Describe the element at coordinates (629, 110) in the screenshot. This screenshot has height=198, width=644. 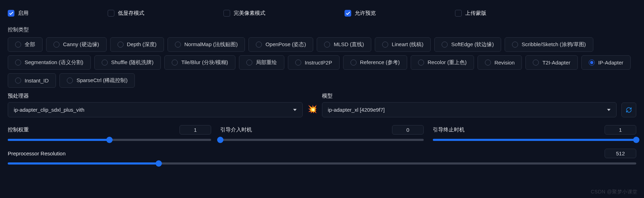
I see `refresh-icon` at that location.